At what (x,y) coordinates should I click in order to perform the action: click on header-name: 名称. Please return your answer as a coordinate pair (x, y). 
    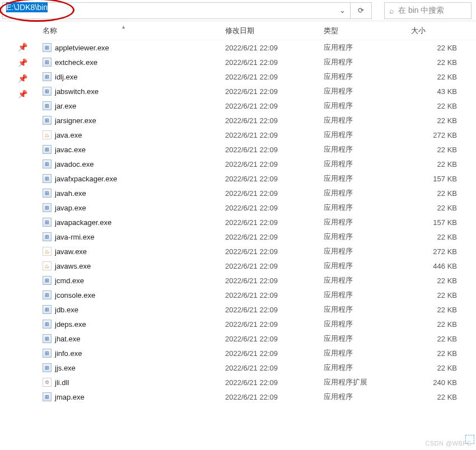
    Looking at the image, I should click on (134, 31).